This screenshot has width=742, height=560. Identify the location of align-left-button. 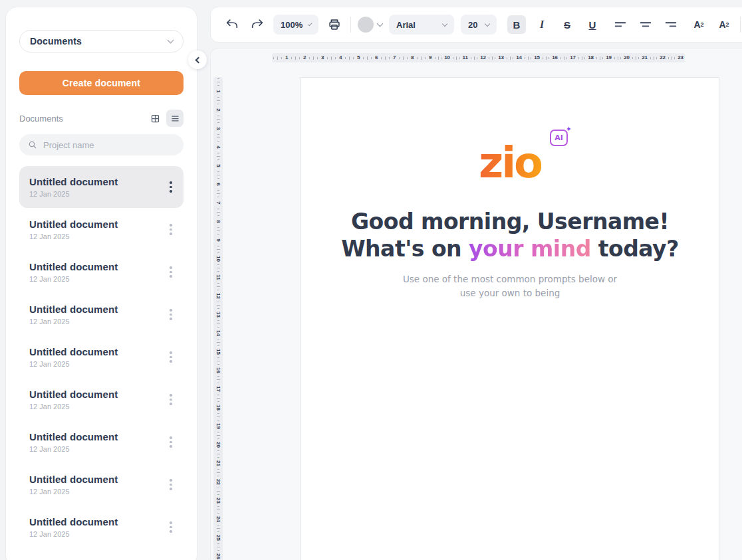
(620, 25).